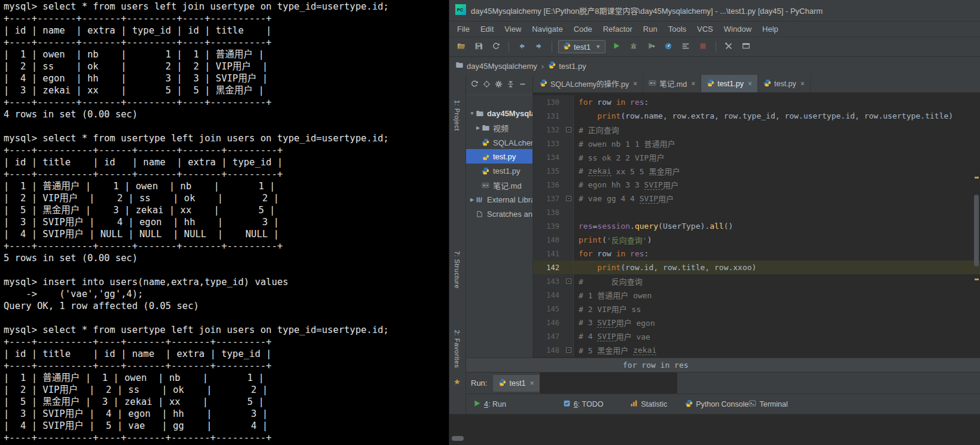  What do you see at coordinates (756, 350) in the screenshot?
I see `code-line-148: 148-# 5 黑金用户 zekai` at bounding box center [756, 350].